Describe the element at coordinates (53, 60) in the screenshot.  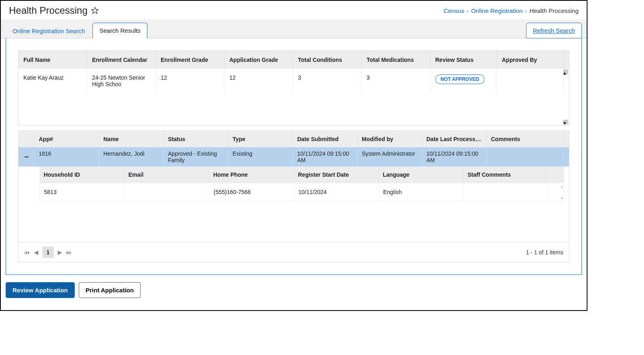
I see `col-full-name: Full Name` at that location.